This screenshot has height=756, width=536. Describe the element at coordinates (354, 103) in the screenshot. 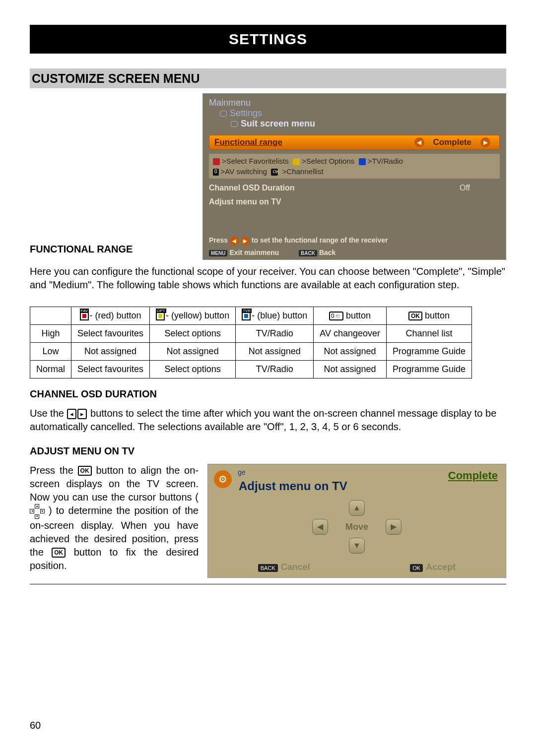

I see `breadcrumb-l1: Mainmenu` at that location.